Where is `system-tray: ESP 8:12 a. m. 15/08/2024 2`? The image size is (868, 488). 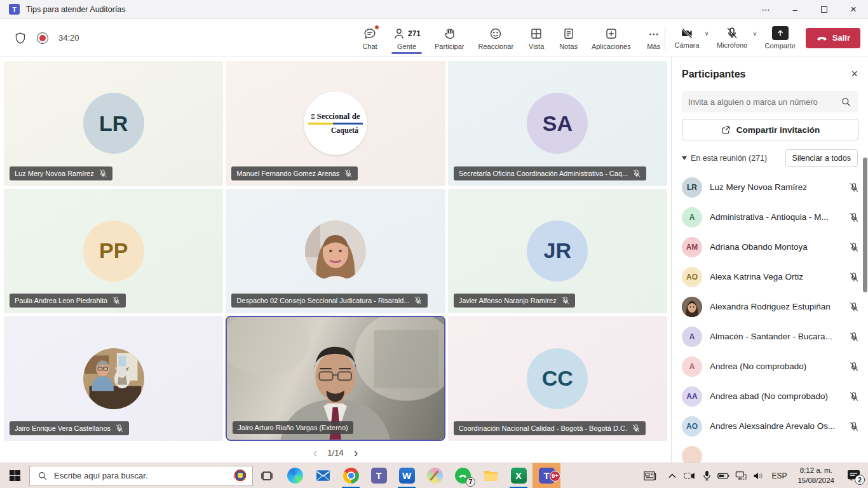 system-tray: ESP 8:12 a. m. 15/08/2024 2 is located at coordinates (756, 475).